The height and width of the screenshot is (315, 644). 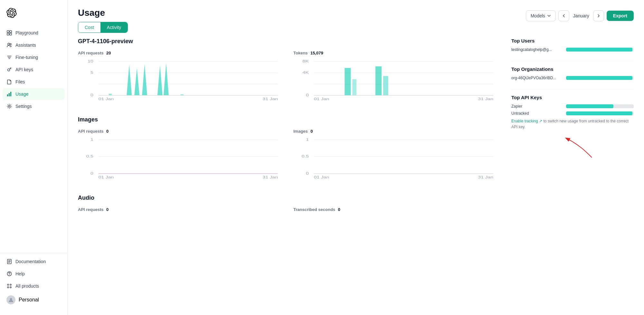 What do you see at coordinates (90, 27) in the screenshot?
I see `tab-cost: Cost` at bounding box center [90, 27].